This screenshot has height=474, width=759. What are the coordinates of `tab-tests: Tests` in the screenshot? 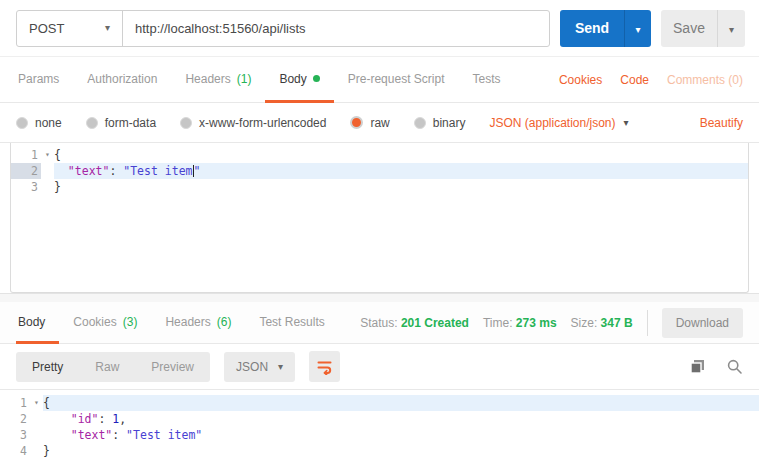 It's located at (486, 80).